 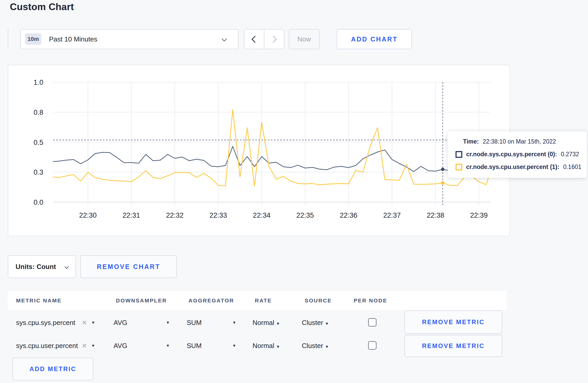 I want to click on x-tick-label: 22:34, so click(x=262, y=215).